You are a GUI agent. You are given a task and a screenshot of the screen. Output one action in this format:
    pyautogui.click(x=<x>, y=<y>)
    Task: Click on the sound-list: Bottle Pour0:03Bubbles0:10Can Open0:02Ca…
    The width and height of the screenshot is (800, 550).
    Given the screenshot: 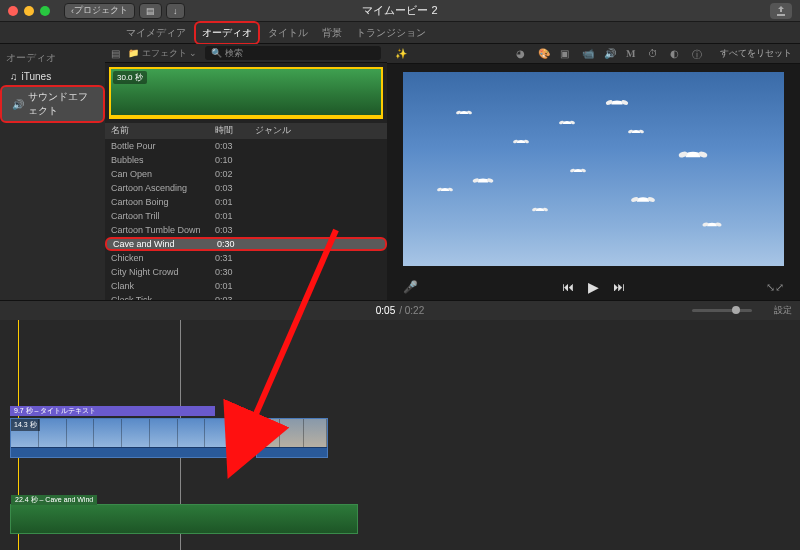 What is the action you would take?
    pyautogui.click(x=246, y=220)
    